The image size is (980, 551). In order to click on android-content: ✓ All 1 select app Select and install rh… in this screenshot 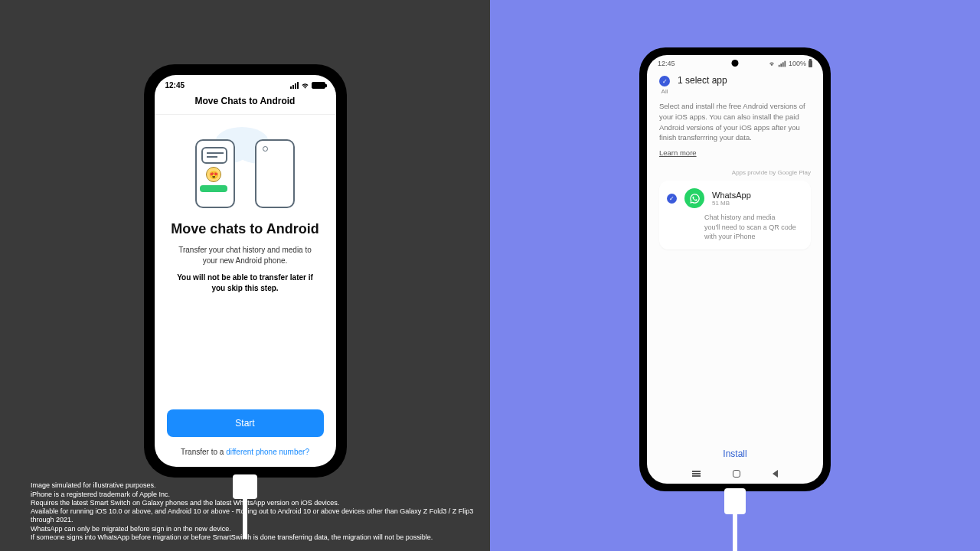, I will do `click(735, 254)`.